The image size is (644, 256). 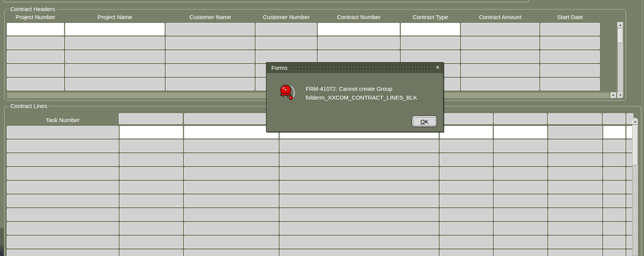 What do you see at coordinates (635, 145) in the screenshot?
I see `lines-scrollbar-thumb` at bounding box center [635, 145].